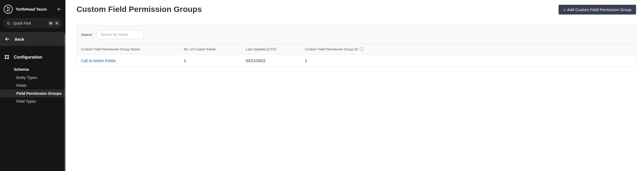 This screenshot has height=171, width=644. What do you see at coordinates (468, 49) in the screenshot?
I see `col-header-id: Custom Field Permission Group ID i` at bounding box center [468, 49].